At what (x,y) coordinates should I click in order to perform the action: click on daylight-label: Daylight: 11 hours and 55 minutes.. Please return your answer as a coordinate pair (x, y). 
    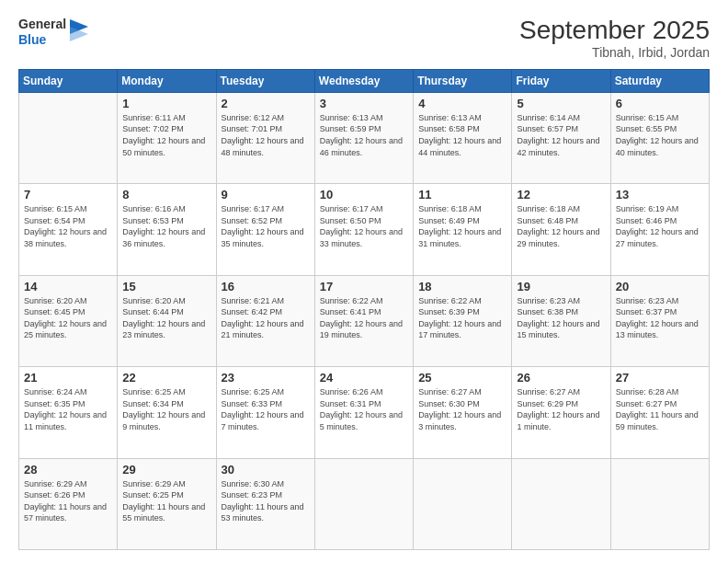
    Looking at the image, I should click on (164, 513).